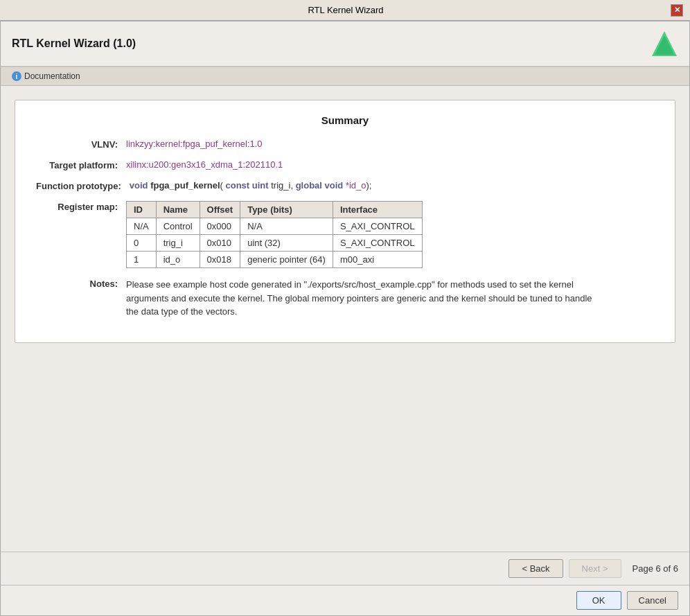 Image resolution: width=690 pixels, height=616 pixels. Describe the element at coordinates (83, 186) in the screenshot. I see `function-prototype-label: Function prototype:` at that location.